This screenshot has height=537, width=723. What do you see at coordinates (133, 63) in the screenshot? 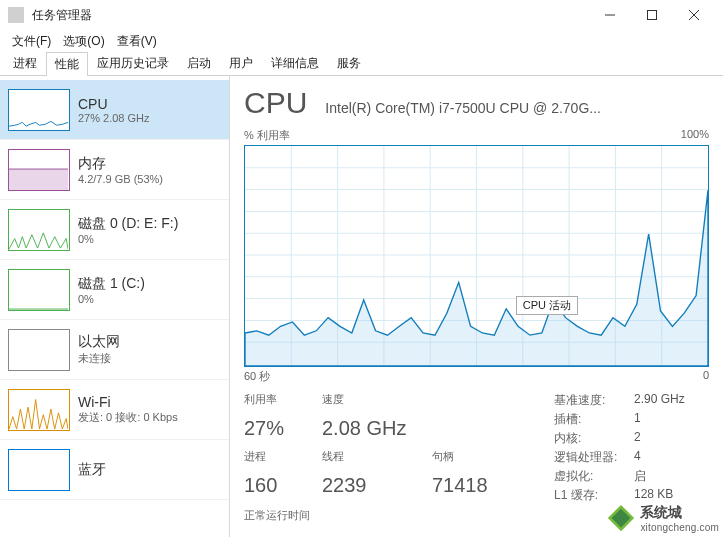
I see `tab-apphistory: 应用历史记录` at bounding box center [133, 63].